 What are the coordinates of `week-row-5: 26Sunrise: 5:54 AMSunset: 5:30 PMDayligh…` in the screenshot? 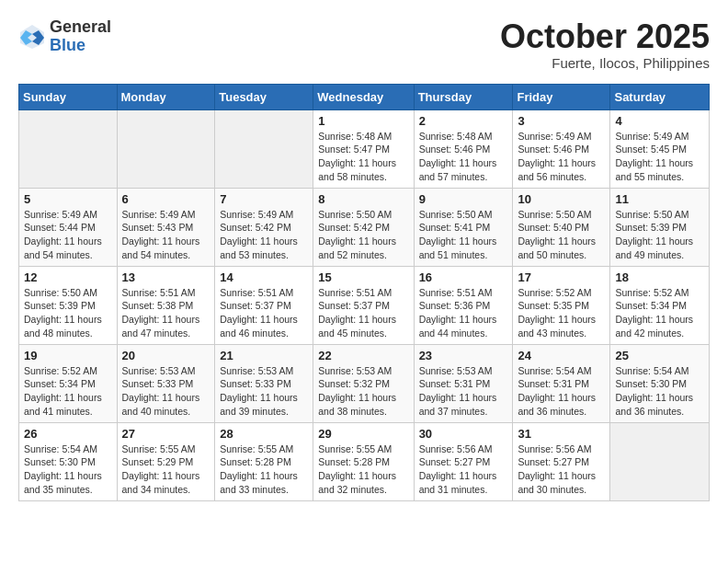 It's located at (364, 462).